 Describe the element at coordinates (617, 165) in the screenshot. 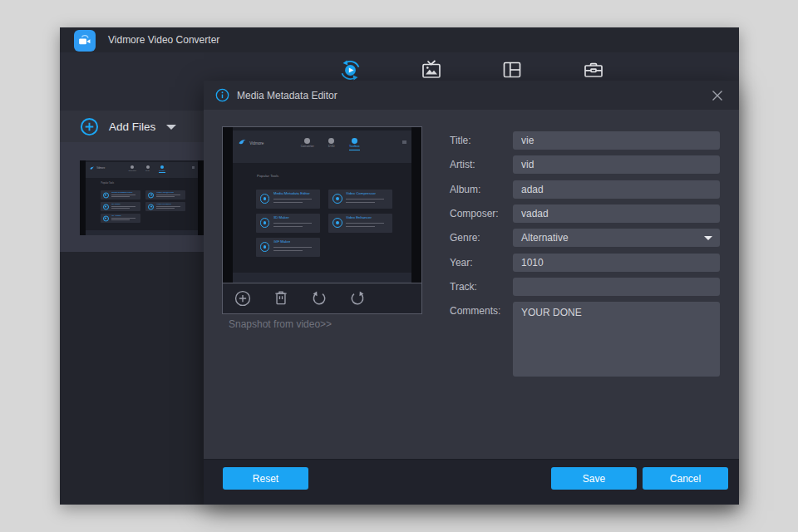

I see `artist-field` at that location.